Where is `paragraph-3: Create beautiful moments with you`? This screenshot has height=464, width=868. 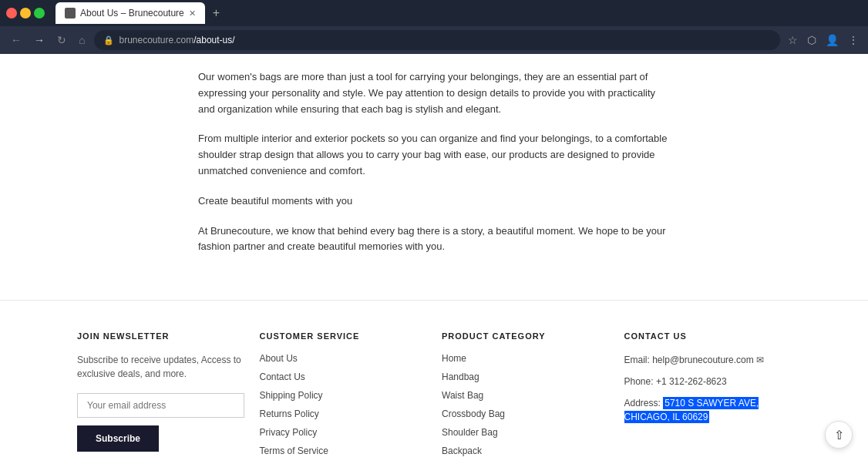
paragraph-3: Create beautiful moments with you is located at coordinates (434, 202).